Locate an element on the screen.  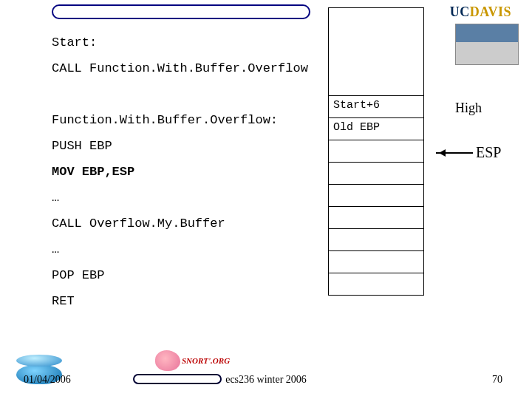
logo-davis: DAVIS is located at coordinates (491, 12).